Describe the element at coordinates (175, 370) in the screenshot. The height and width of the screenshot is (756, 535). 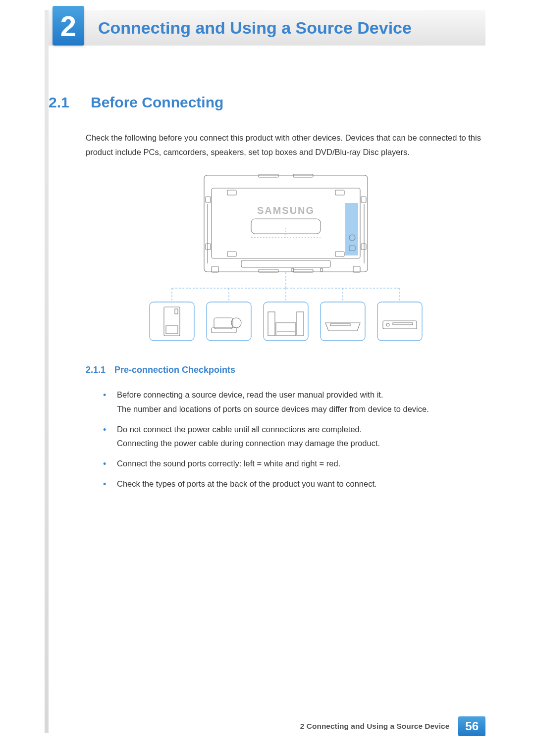
I see `subsection-title: Pre-connection Checkpoints` at that location.